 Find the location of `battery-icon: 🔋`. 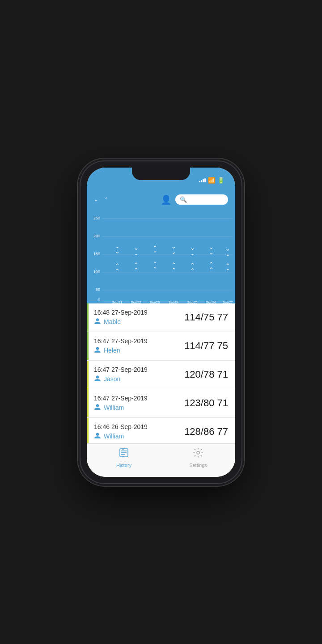

battery-icon: 🔋 is located at coordinates (221, 181).